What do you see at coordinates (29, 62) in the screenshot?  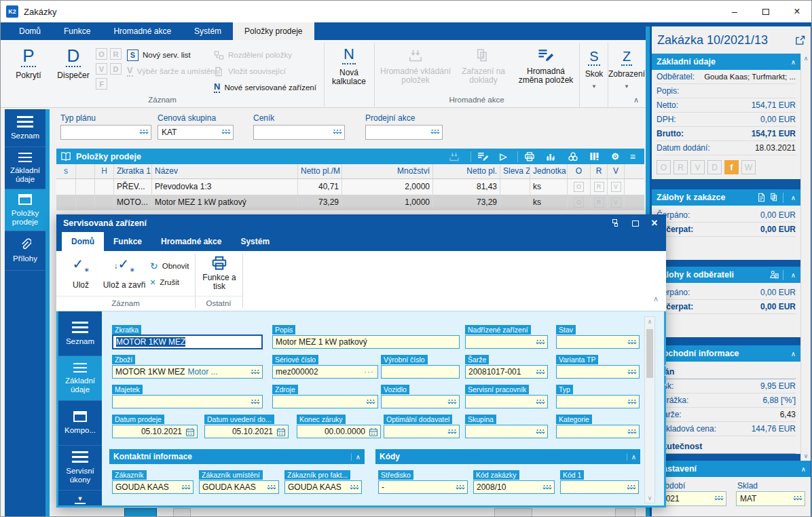 I see `pokryti-button: P Pokrytí` at bounding box center [29, 62].